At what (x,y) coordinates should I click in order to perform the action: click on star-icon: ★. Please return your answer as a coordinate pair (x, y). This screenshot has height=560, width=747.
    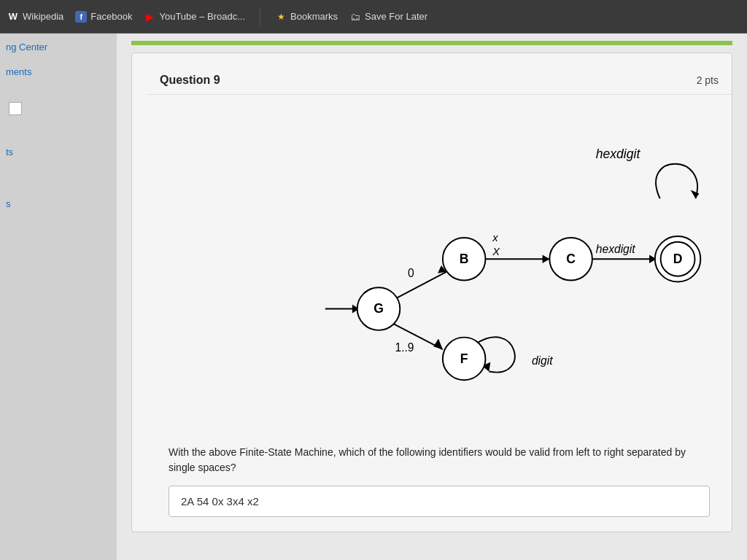
    Looking at the image, I should click on (281, 17).